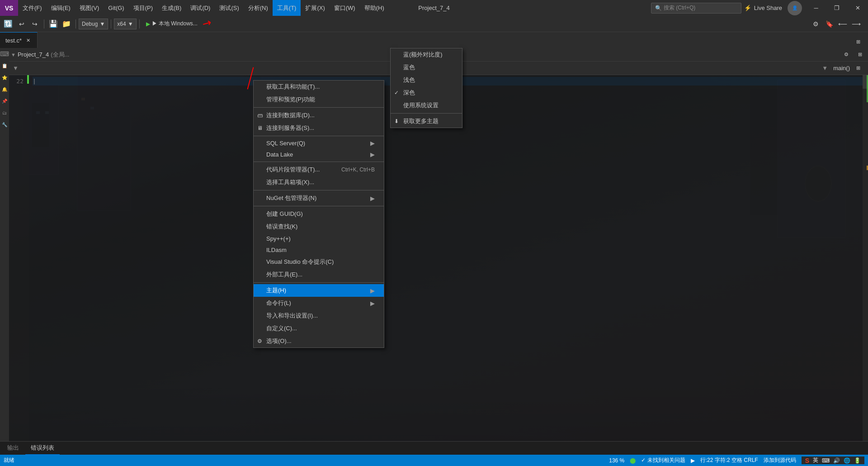 The image size is (868, 466). Describe the element at coordinates (816, 24) in the screenshot. I see `debug-toolbar-btn: ⚙` at that location.